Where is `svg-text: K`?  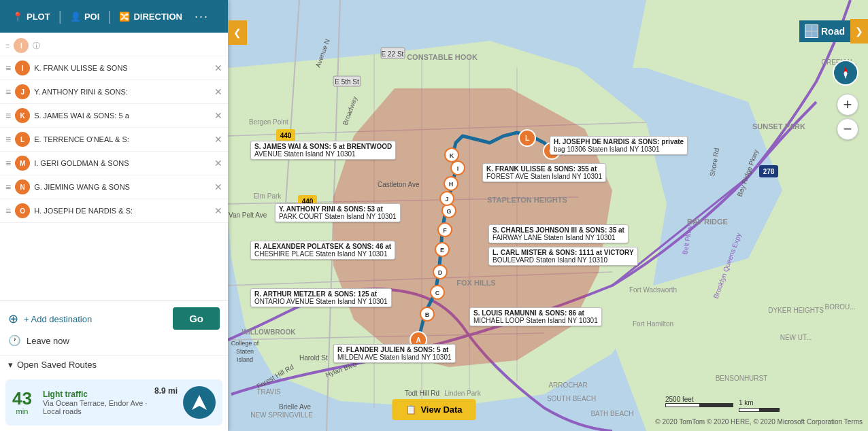 svg-text: K is located at coordinates (452, 156).